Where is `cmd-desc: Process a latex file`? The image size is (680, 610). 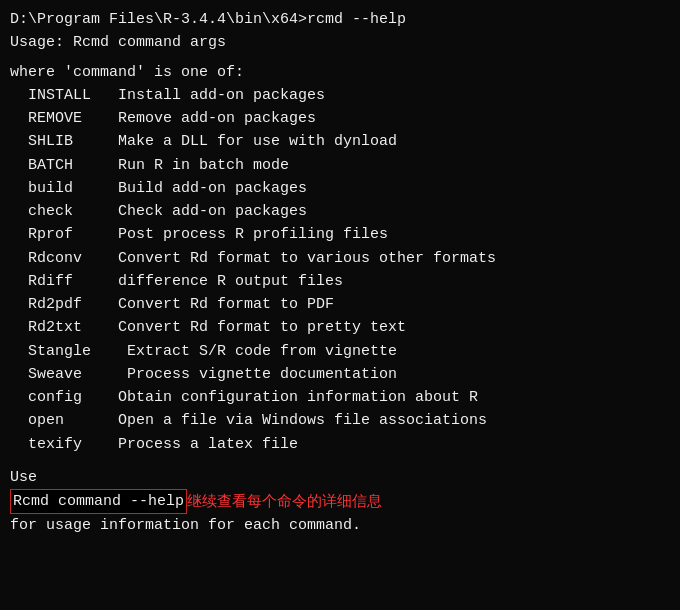 cmd-desc: Process a latex file is located at coordinates (199, 444).